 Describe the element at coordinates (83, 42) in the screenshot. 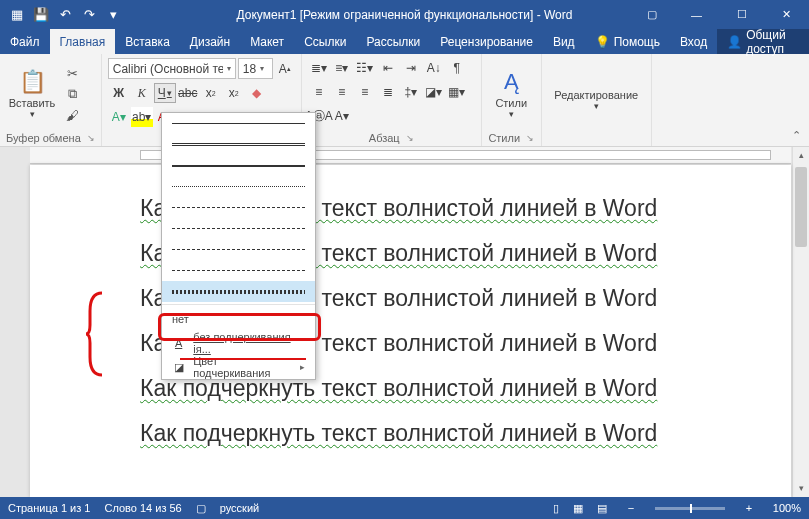

I see `tab-home: Главная` at that location.